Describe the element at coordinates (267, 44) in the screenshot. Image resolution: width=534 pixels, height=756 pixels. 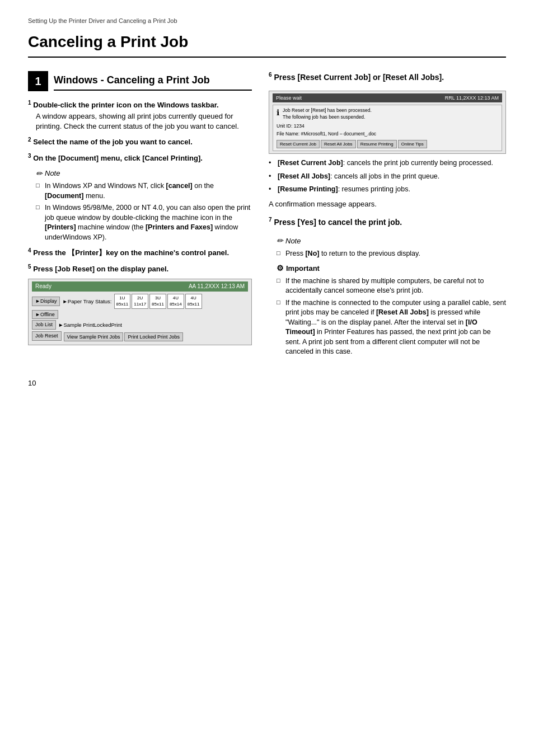
I see `main-title: Canceling a Print Job` at that location.